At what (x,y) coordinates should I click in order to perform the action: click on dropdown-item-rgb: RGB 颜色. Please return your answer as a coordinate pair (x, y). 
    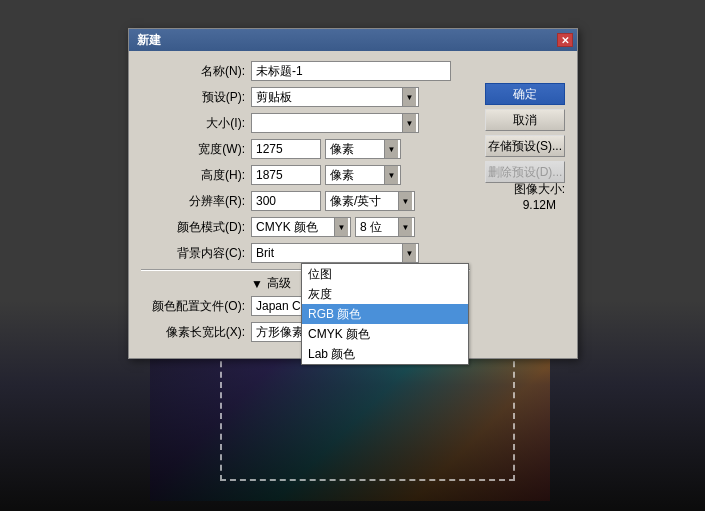
    Looking at the image, I should click on (385, 314).